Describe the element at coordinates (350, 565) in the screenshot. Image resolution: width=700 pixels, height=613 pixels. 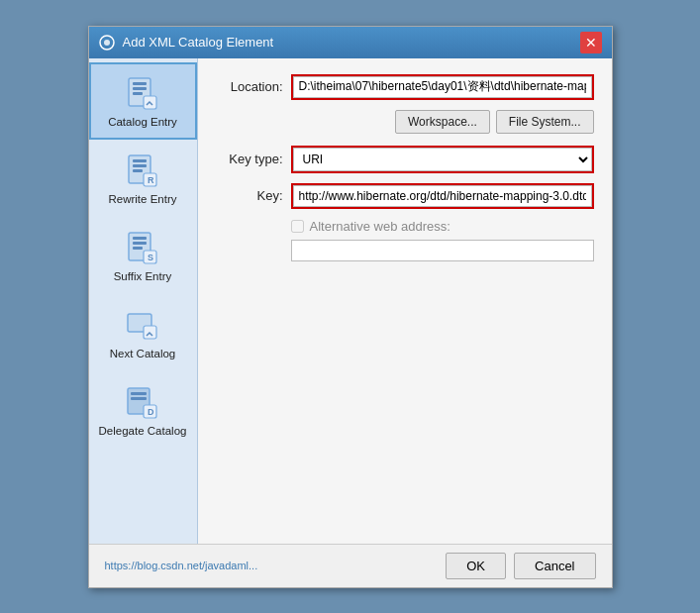
I see `bottom-bar: https://blog.csdn.net/javadaml... OK Can…` at that location.